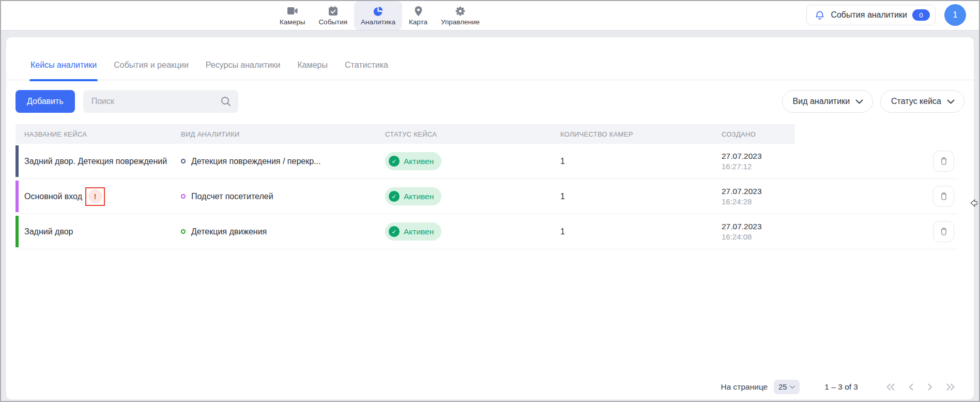  I want to click on column-header-camera-count: КОЛИЧЕСТВО КАМЕР, so click(641, 135).